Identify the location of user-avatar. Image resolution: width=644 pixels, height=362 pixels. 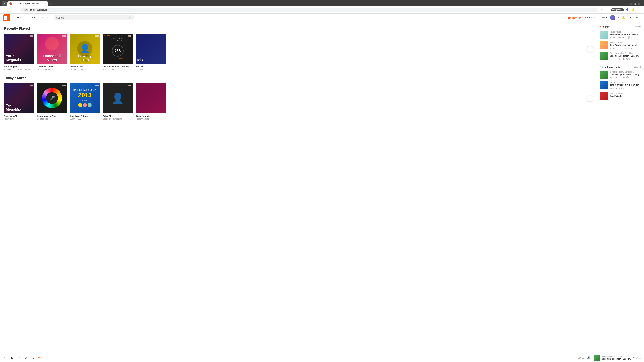
(613, 18).